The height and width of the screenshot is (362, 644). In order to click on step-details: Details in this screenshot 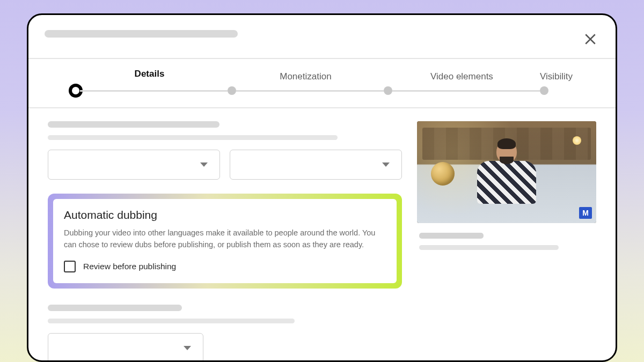, I will do `click(149, 83)`.